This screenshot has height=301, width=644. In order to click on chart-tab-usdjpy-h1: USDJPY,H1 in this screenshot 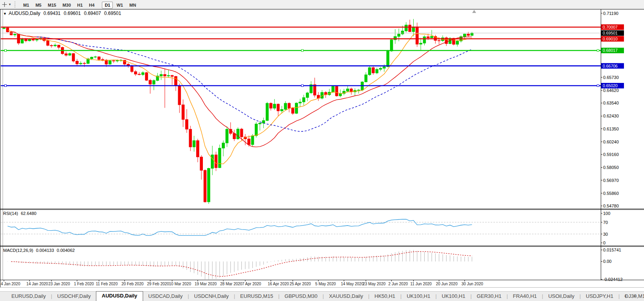, I will do `click(600, 296)`.